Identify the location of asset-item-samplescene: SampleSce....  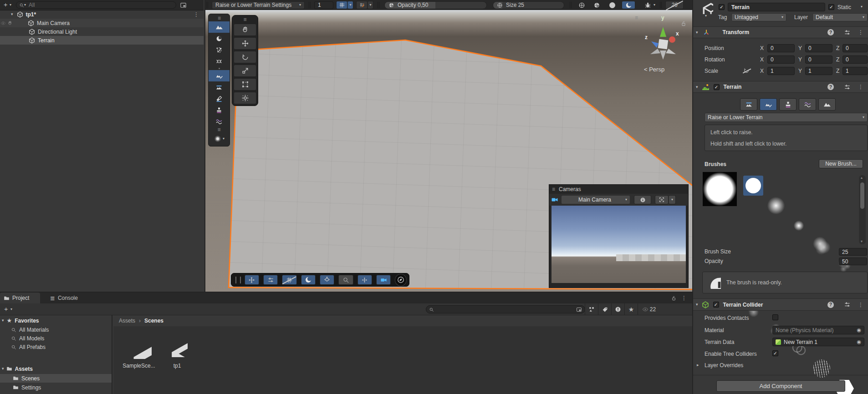
(139, 351).